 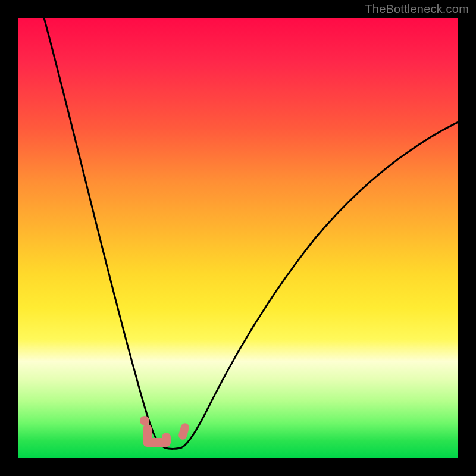 What do you see at coordinates (174, 448) in the screenshot?
I see `curve-valley` at bounding box center [174, 448].